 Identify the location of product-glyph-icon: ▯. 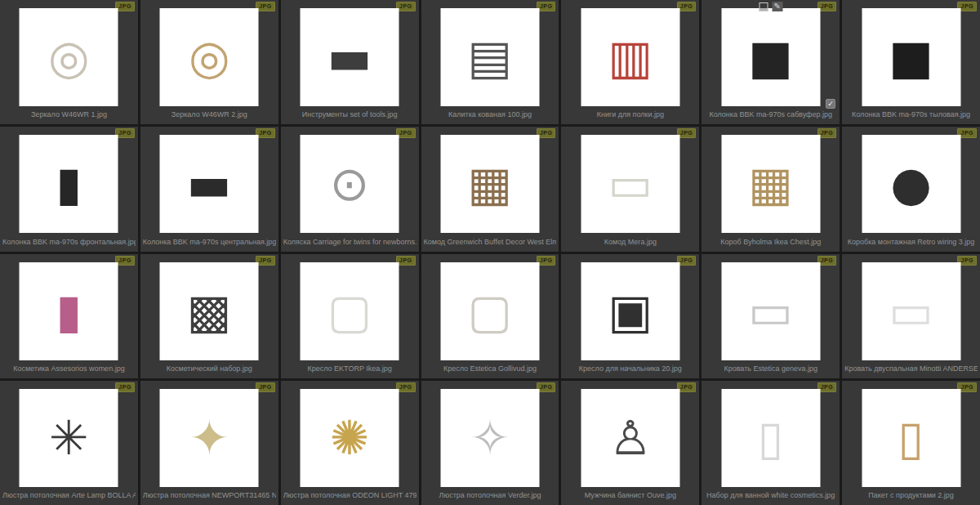
(911, 438).